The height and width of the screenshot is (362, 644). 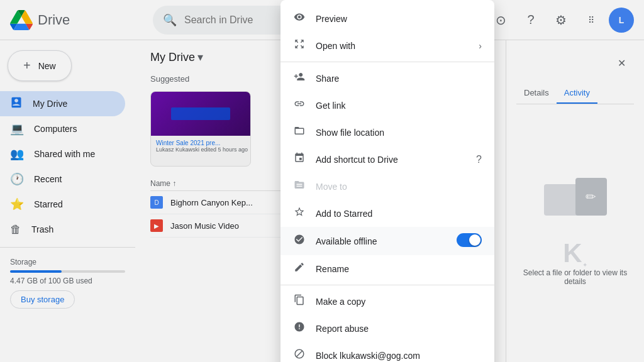 I want to click on offline-toggle, so click(x=469, y=241).